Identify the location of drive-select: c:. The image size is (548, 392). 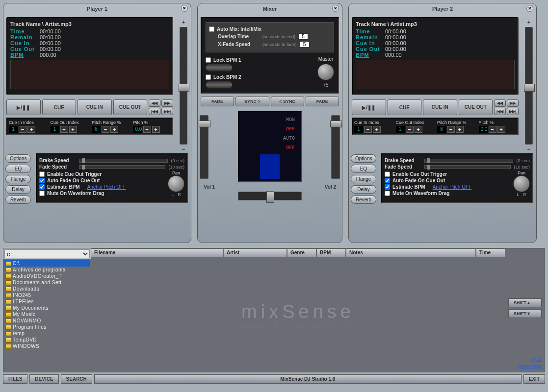
(47, 254).